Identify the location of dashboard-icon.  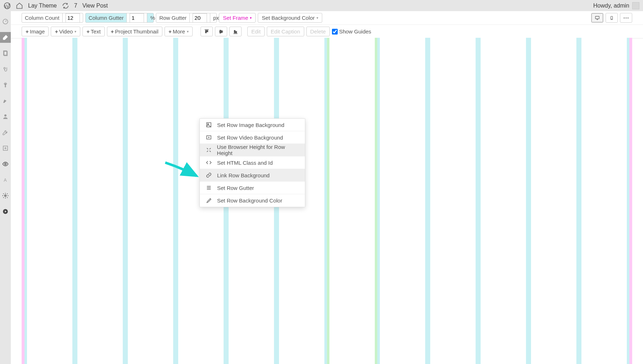
(5, 22).